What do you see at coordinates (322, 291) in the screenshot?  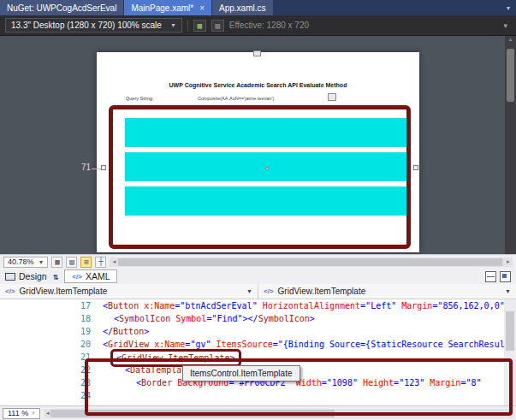 I see `breadcrumb-right-value: GridView.ItemTemplate` at bounding box center [322, 291].